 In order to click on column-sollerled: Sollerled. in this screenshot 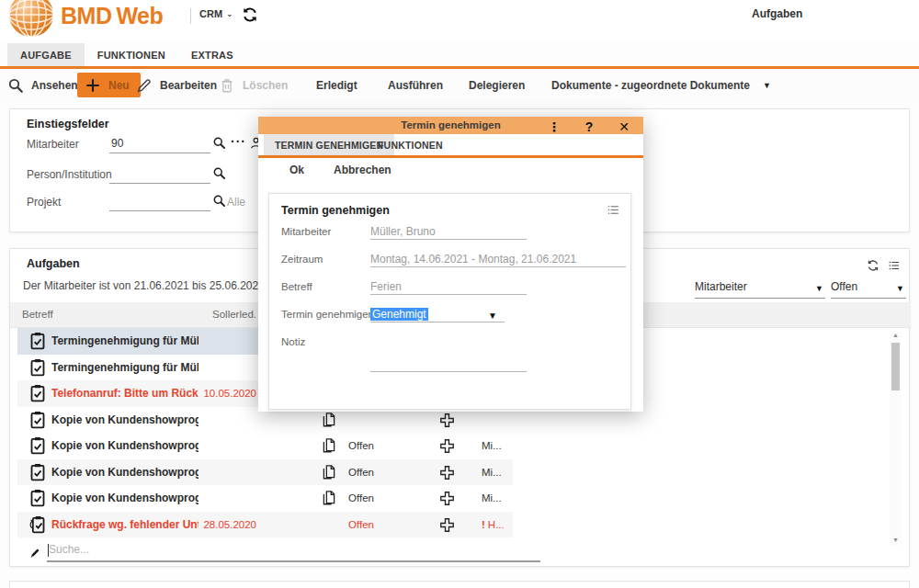, I will do `click(225, 314)`.